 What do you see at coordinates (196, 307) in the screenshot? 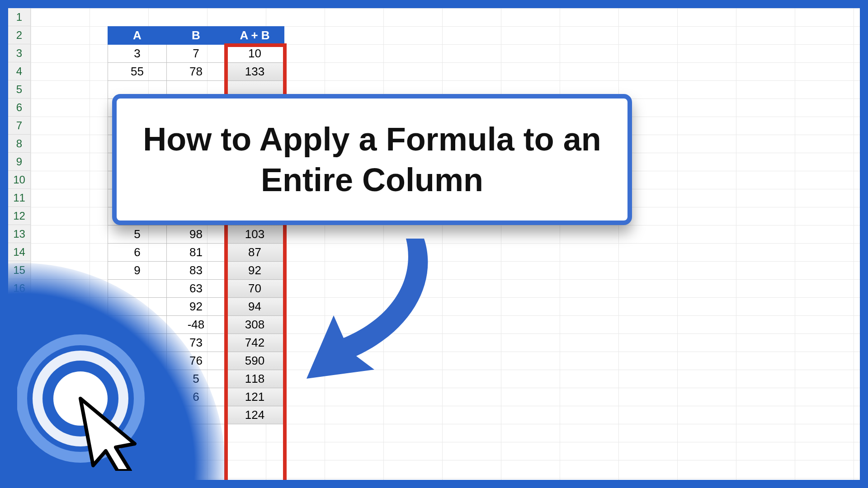
I see `cell-b: 92` at bounding box center [196, 307].